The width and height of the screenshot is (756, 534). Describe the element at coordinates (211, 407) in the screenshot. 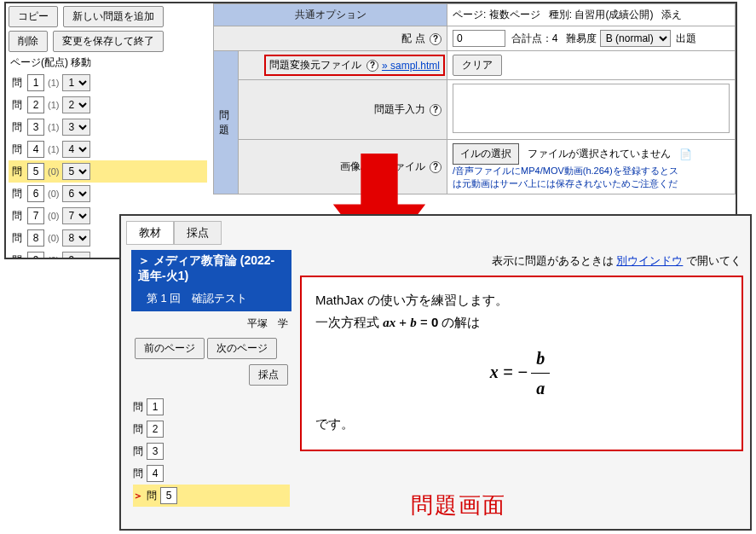

I see `question-row: 問1` at that location.